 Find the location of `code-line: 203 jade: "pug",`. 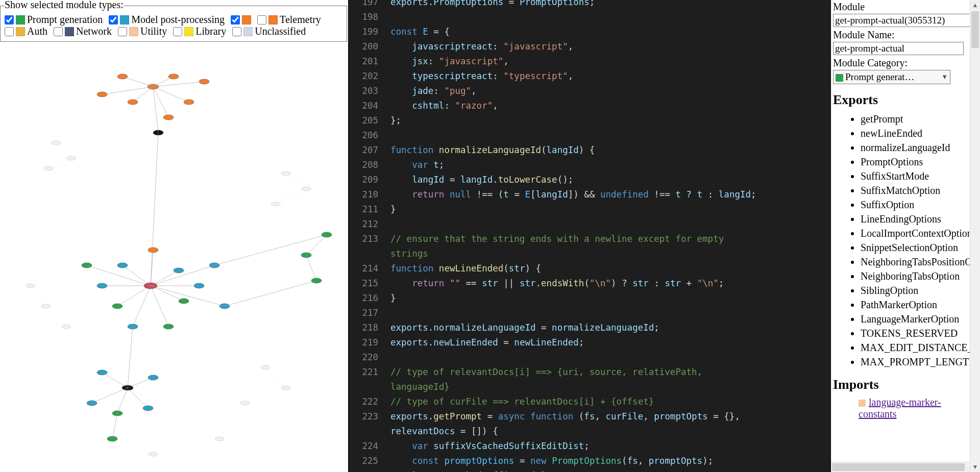

code-line: 203 jade: "pug", is located at coordinates (590, 91).